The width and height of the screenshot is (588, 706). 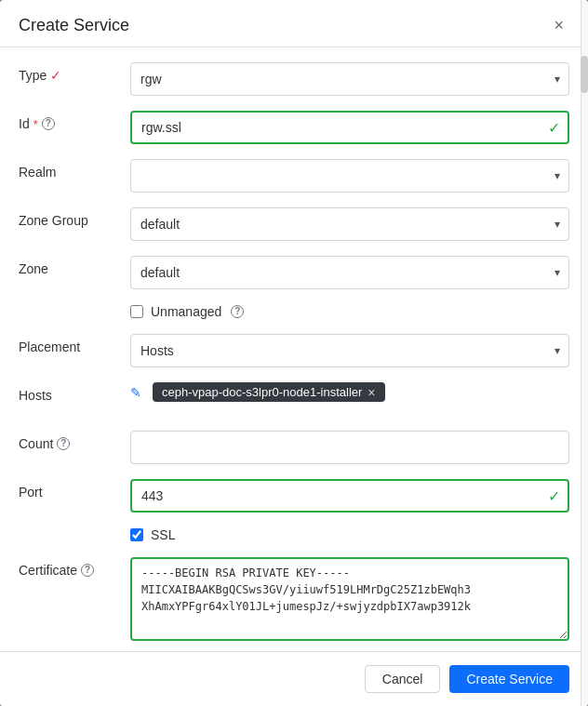 I want to click on ssl-checkbox, so click(x=137, y=535).